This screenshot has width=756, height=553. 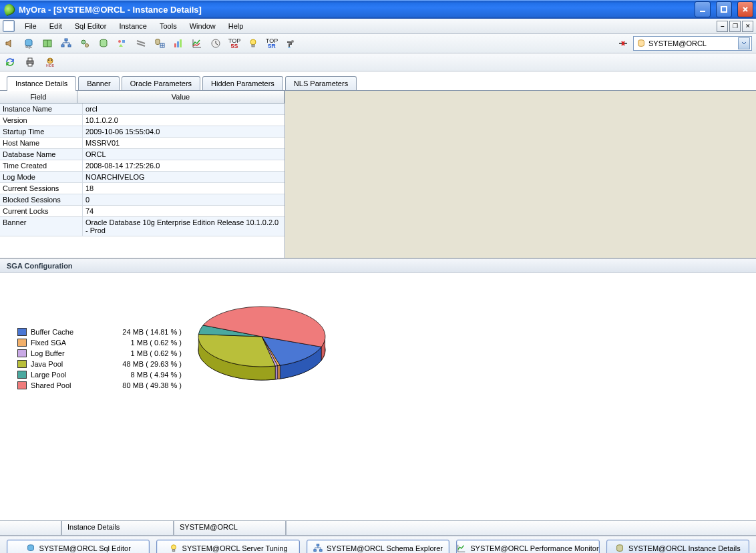 I want to click on task-button: SYSTEM@ORCL Schema Explorer, so click(x=378, y=546).